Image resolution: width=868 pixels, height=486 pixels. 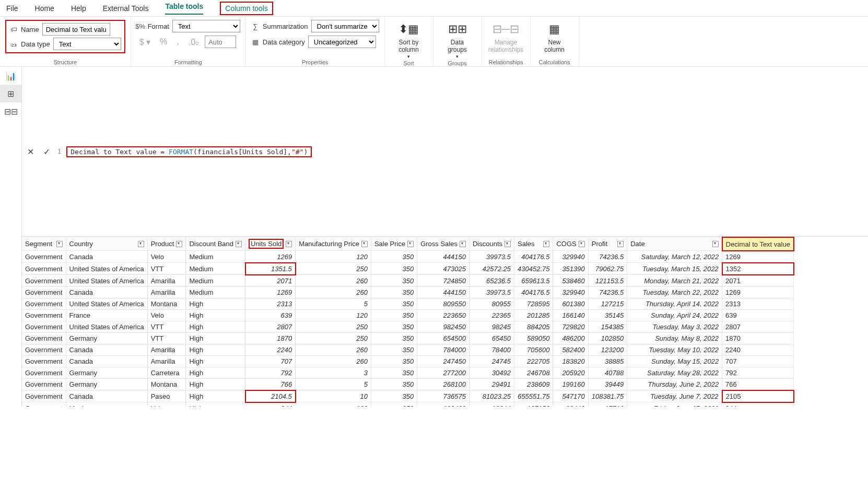 I want to click on cell: 29491, so click(x=491, y=385).